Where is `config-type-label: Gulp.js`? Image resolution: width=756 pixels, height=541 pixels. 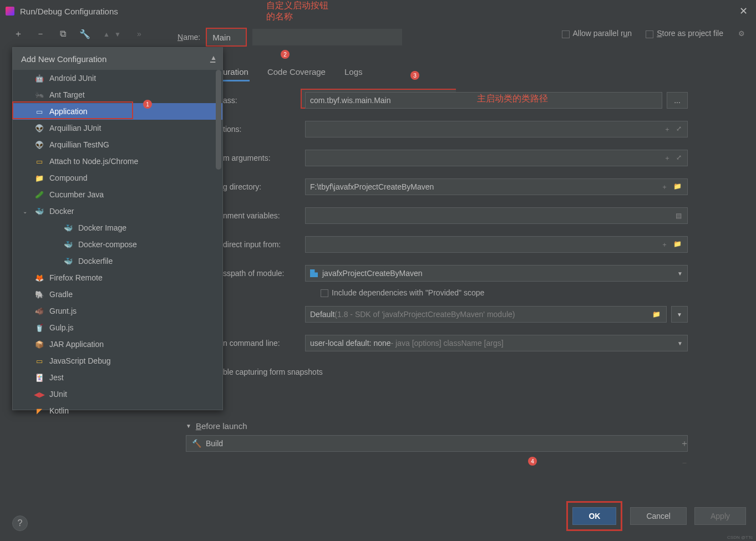
config-type-label: Gulp.js is located at coordinates (62, 328).